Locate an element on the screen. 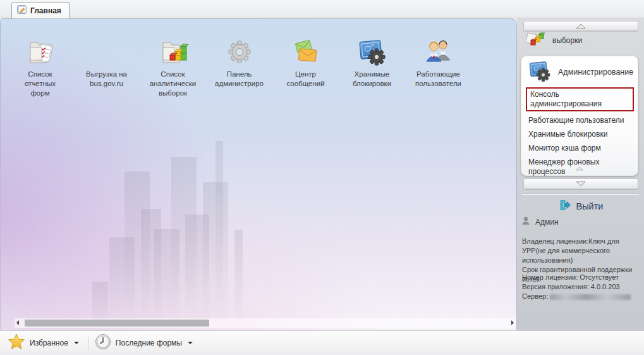 This screenshot has height=355, width=644. app-version: Версия приложения: 4.0.0.203 is located at coordinates (581, 287).